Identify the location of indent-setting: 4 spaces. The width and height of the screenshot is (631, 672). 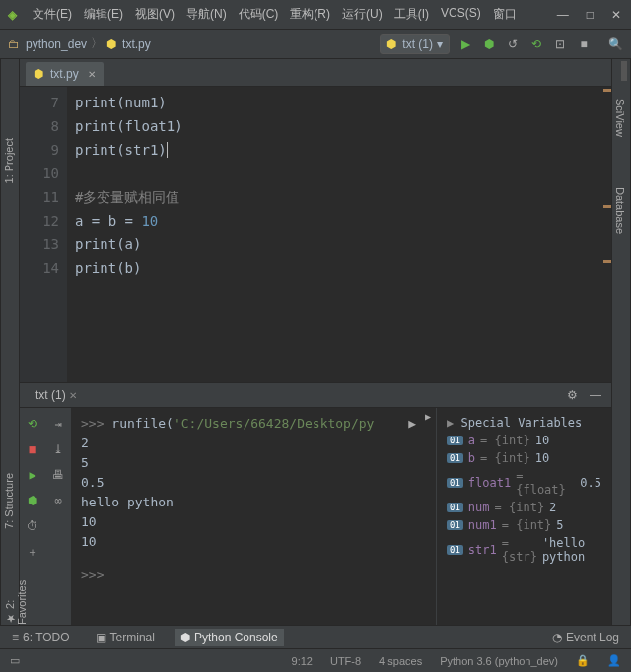
(400, 661).